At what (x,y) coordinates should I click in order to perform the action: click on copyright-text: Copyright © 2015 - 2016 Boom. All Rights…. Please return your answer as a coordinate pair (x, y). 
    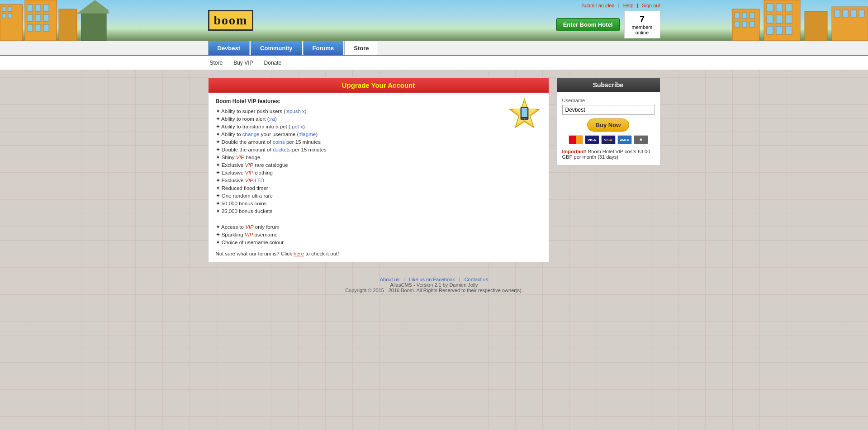
    Looking at the image, I should click on (434, 290).